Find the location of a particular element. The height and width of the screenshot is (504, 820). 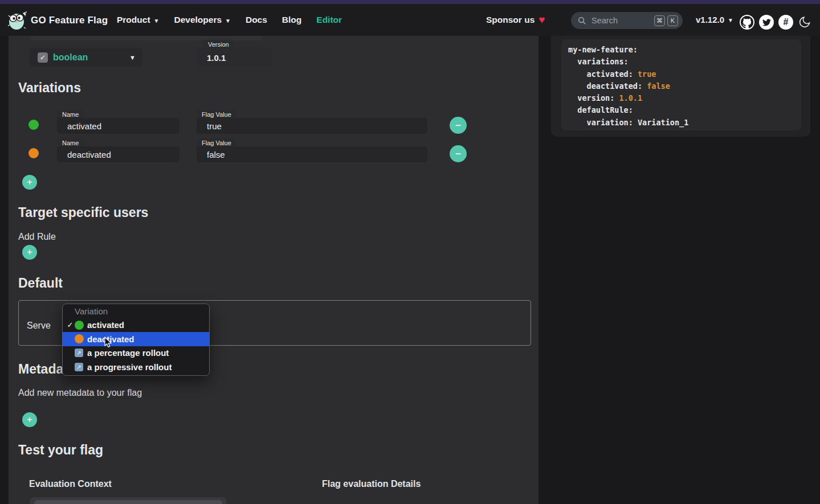

evaluation-context-header: Evaluation Context is located at coordinates (71, 484).